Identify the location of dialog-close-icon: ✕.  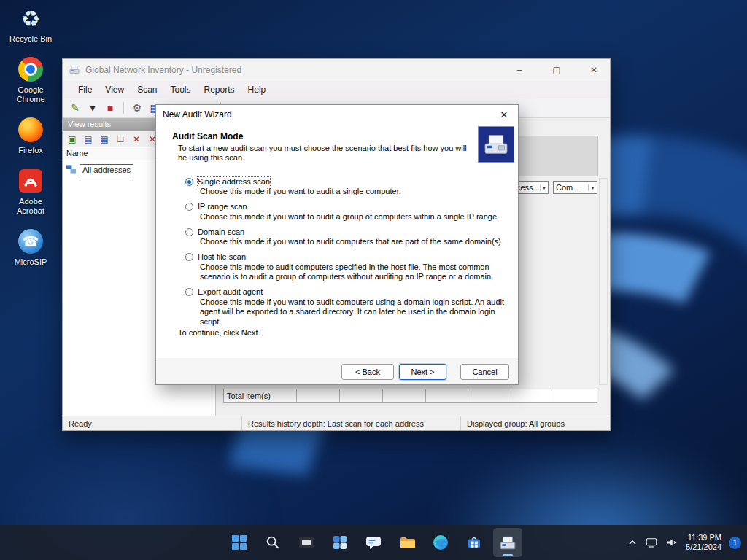
(504, 115).